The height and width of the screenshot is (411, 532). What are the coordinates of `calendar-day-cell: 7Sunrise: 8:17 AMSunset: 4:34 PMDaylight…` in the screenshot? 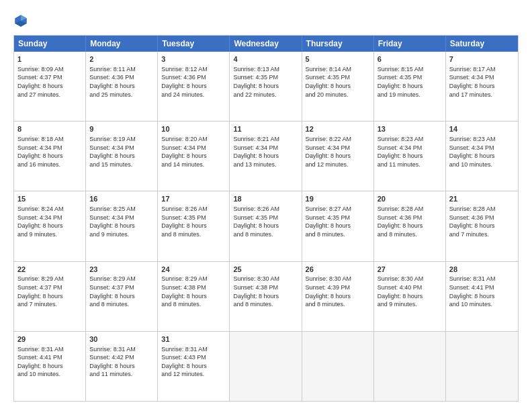 It's located at (482, 86).